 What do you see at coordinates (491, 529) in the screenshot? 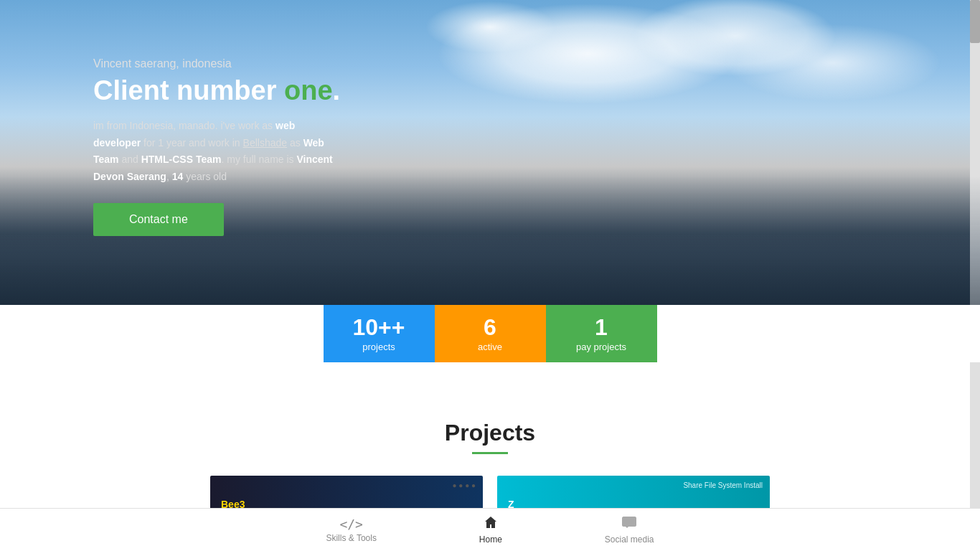
I see `nav-home: Home` at bounding box center [491, 529].